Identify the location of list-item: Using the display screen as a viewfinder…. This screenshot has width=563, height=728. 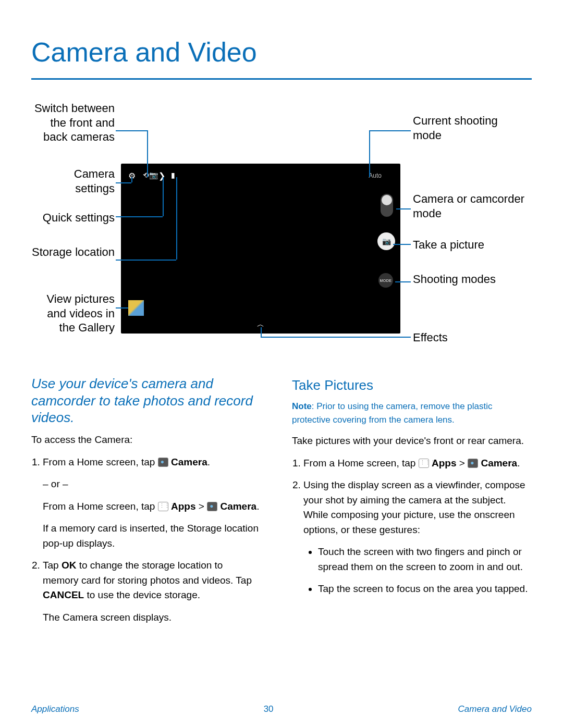
(418, 537).